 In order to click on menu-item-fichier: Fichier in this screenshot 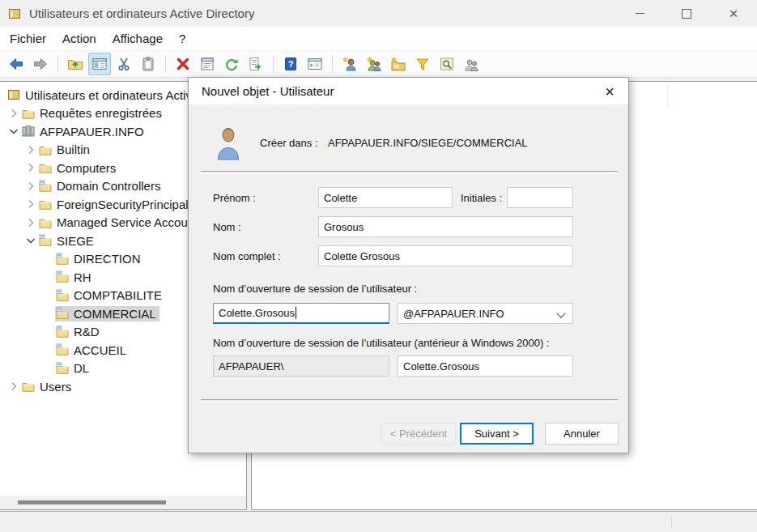, I will do `click(28, 39)`.